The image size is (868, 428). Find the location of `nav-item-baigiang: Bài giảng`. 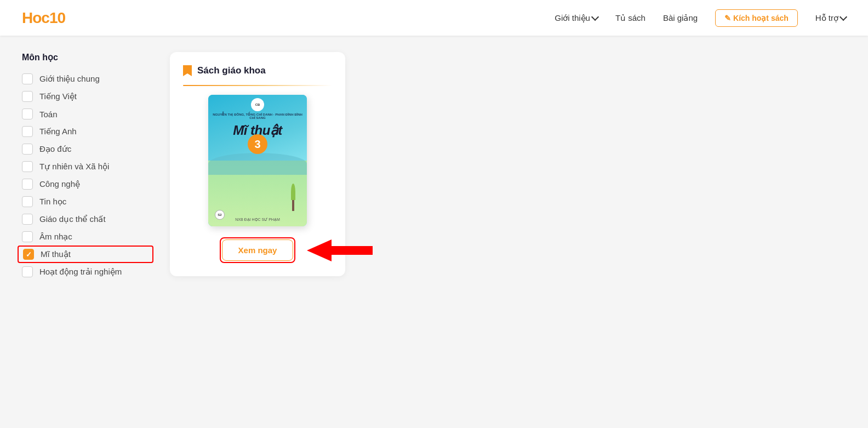

nav-item-baigiang: Bài giảng is located at coordinates (681, 18).